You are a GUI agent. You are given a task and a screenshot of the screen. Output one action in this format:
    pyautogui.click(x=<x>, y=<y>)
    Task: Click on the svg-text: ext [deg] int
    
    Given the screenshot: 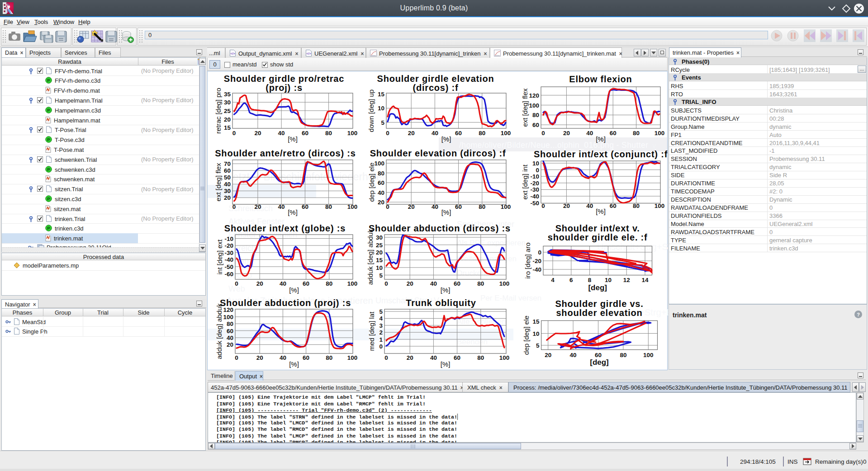 What is the action you would take?
    pyautogui.click(x=525, y=182)
    